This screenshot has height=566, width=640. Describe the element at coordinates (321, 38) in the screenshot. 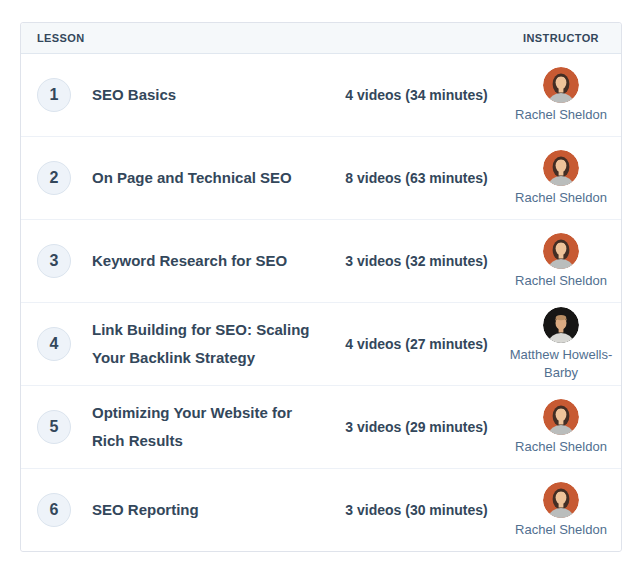

I see `table-header: LESSON INSTRUCTOR` at that location.